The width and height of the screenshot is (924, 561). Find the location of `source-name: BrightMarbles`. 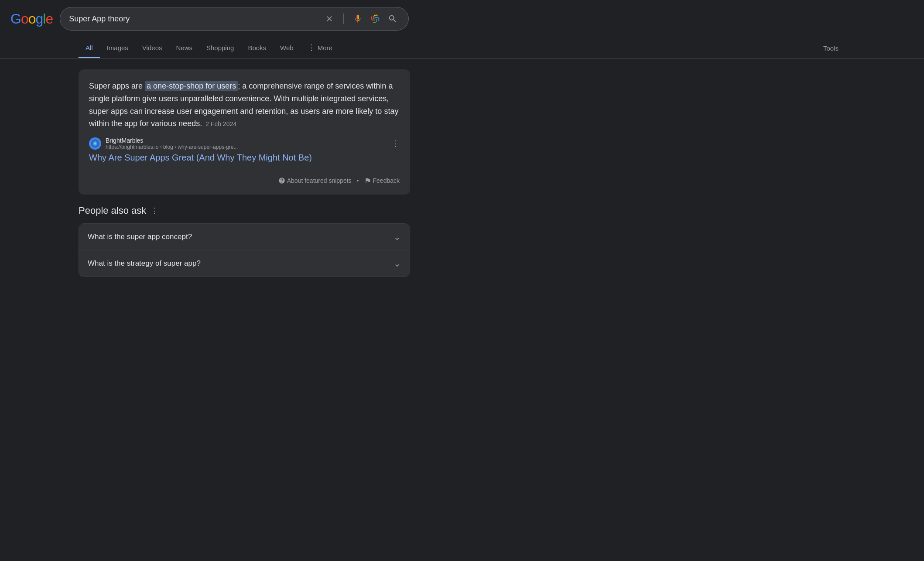

source-name: BrightMarbles is located at coordinates (172, 140).